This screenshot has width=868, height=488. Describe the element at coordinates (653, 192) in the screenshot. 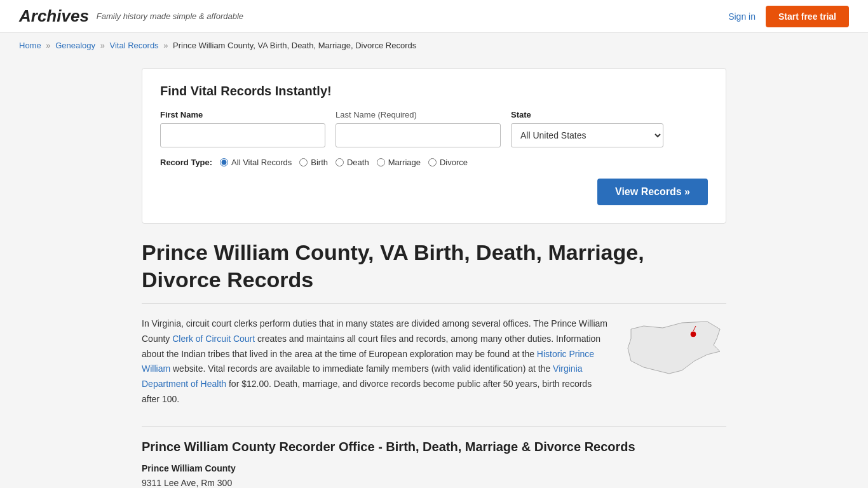

I see `view-records-button: View Records »` at that location.